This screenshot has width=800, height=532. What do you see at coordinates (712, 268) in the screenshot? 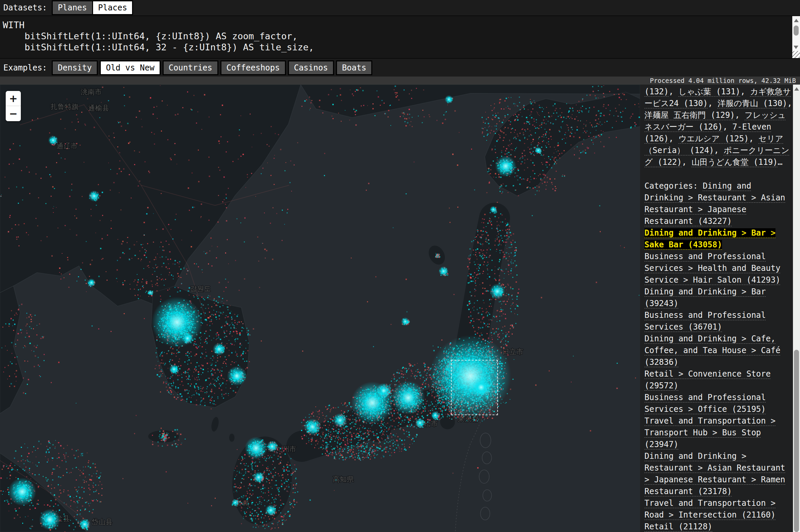
I see `category-link: Business and Professional Services > Hea…` at bounding box center [712, 268].